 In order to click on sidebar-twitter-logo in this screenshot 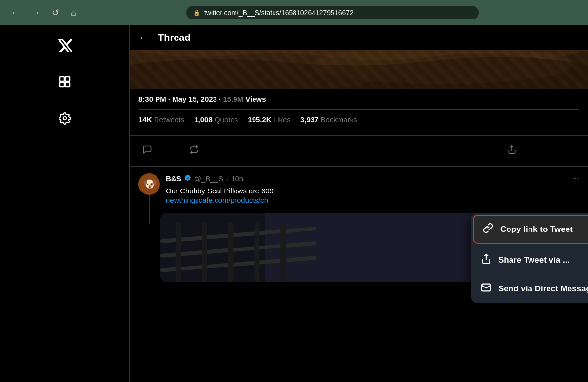, I will do `click(65, 45)`.